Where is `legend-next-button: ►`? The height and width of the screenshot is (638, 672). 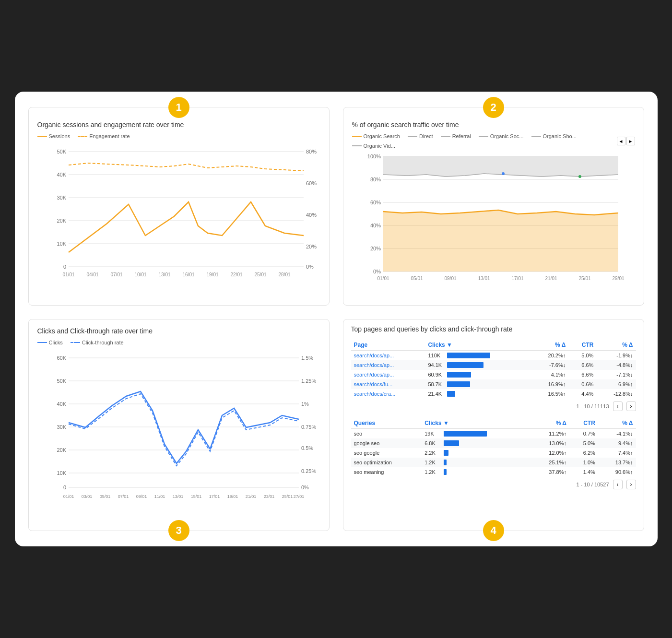 legend-next-button: ► is located at coordinates (631, 141).